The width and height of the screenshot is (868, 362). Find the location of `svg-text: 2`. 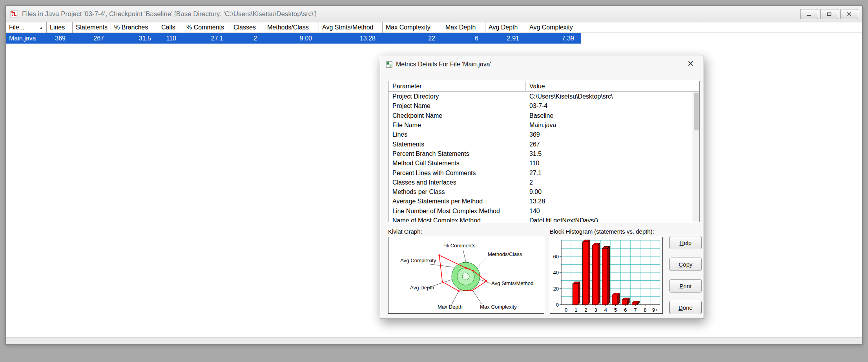

svg-text: 2 is located at coordinates (585, 310).